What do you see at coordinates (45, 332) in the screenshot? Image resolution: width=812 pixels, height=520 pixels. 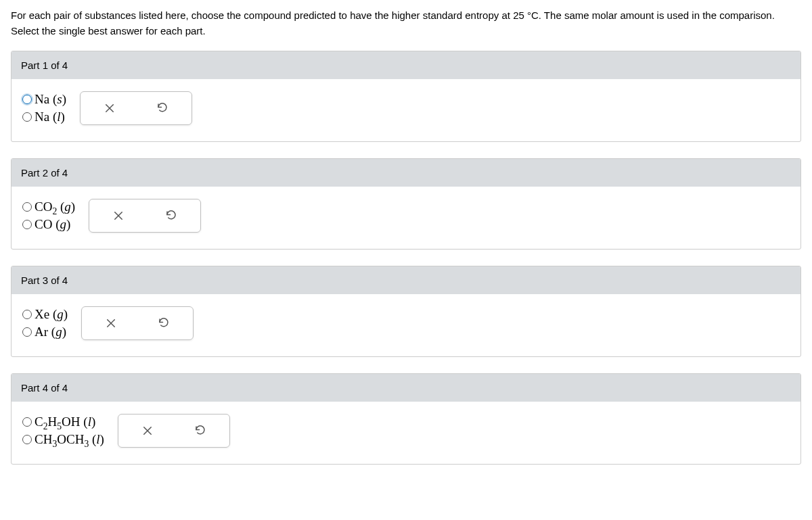 I see `option-row: Ar (g)` at bounding box center [45, 332].